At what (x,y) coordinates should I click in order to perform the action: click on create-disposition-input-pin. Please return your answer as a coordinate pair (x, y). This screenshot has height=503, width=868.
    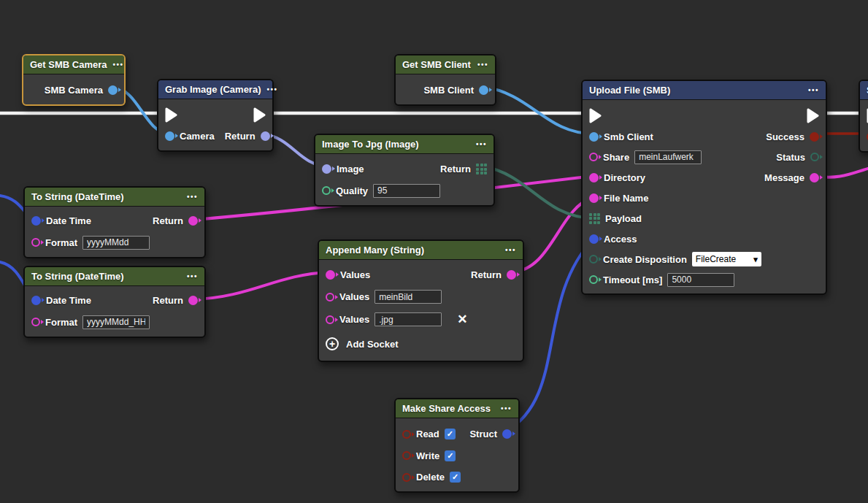
    Looking at the image, I should click on (594, 259).